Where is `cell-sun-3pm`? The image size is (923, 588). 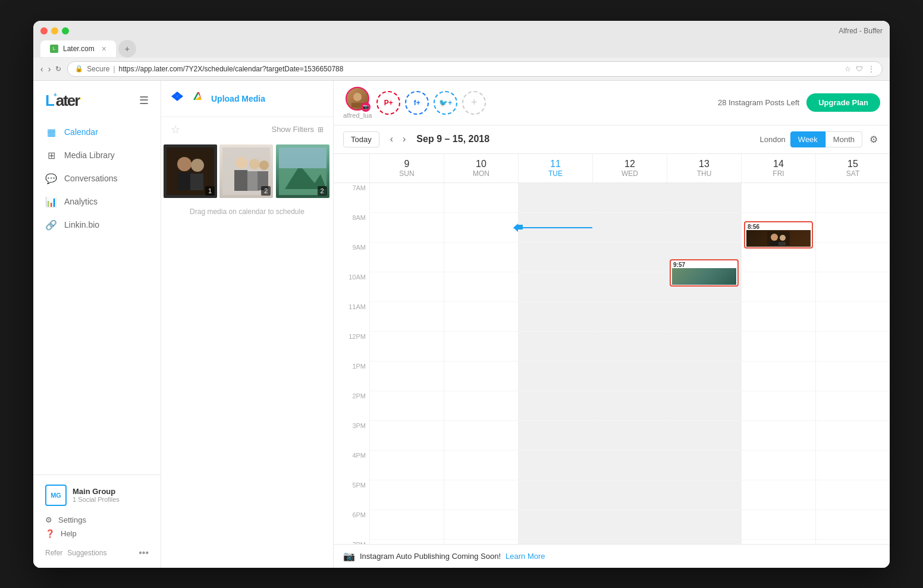
cell-sun-3pm is located at coordinates (407, 436).